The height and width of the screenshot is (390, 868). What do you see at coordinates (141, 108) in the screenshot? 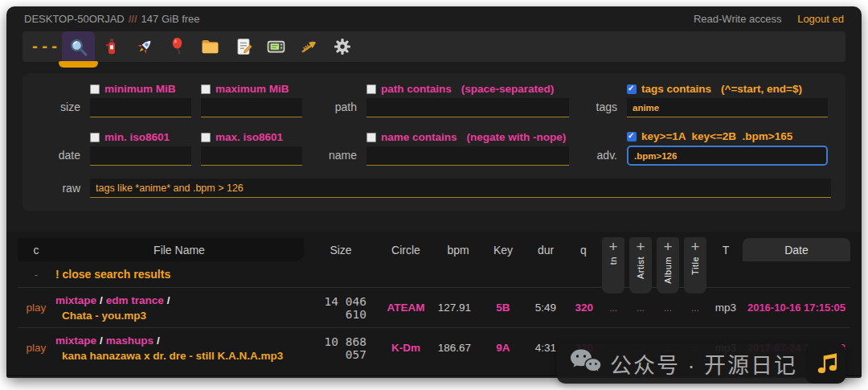
I see `size-min-input` at bounding box center [141, 108].